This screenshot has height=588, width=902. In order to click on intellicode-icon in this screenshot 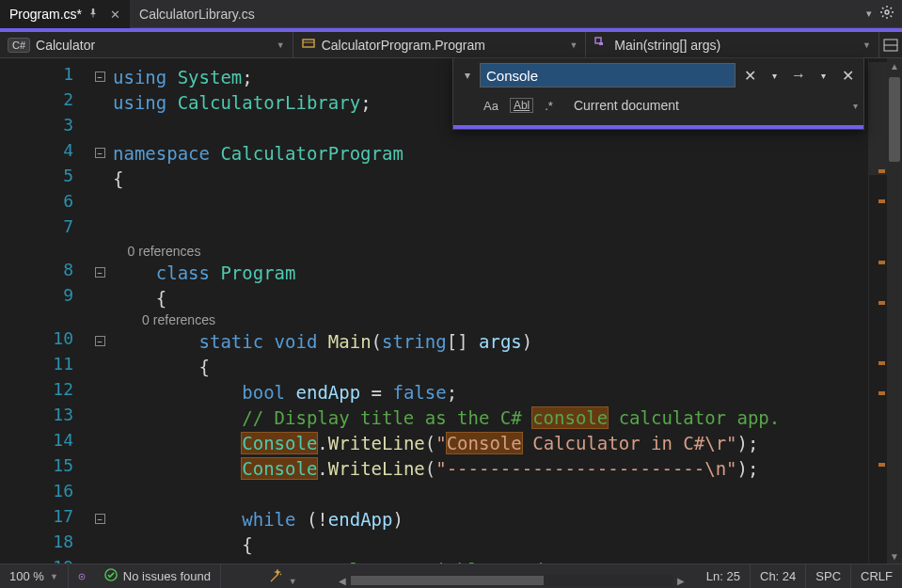, I will do `click(82, 576)`.